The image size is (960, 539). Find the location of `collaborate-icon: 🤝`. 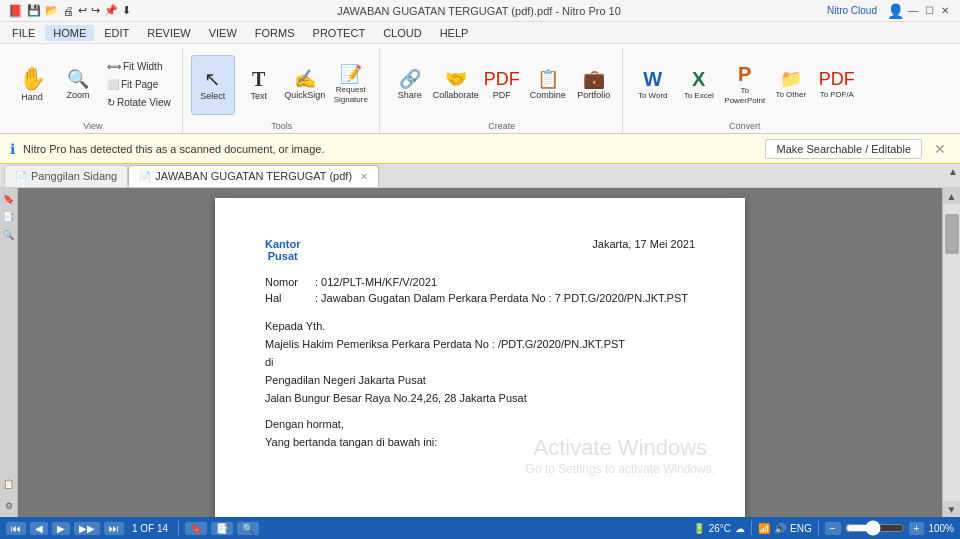

collaborate-icon: 🤝 is located at coordinates (456, 79).